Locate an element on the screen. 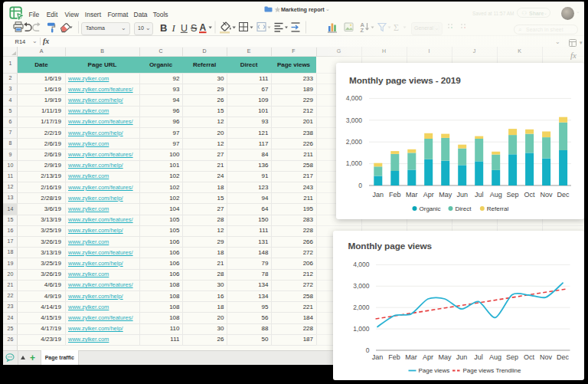 This screenshot has width=588, height=384. svg-text: I is located at coordinates (174, 28).